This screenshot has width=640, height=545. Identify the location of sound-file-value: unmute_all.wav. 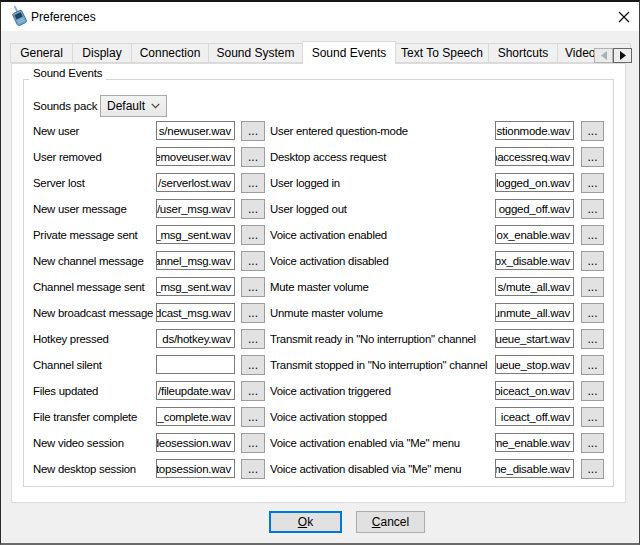
(532, 313).